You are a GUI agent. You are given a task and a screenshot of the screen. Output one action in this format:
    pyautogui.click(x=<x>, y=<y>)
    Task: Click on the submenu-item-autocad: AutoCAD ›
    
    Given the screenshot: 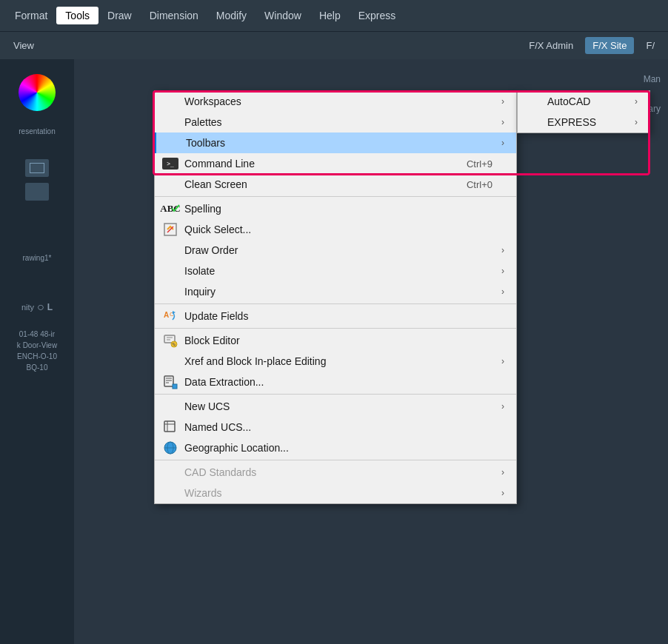 What is the action you would take?
    pyautogui.click(x=584, y=101)
    